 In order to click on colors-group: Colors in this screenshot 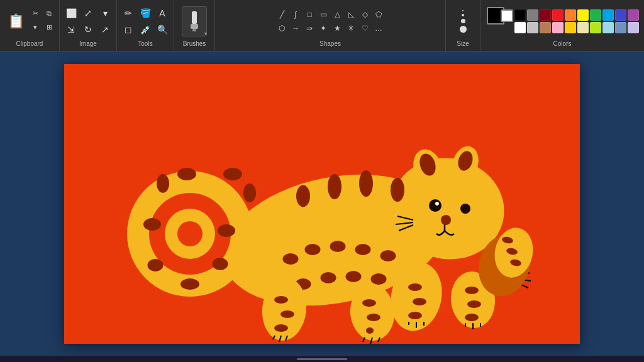, I will do `click(562, 25)`.